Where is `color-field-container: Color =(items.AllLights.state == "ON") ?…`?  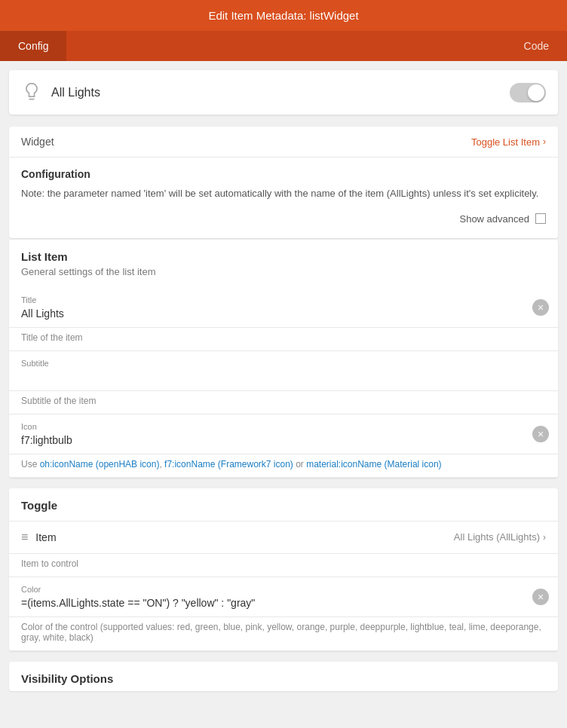
color-field-container: Color =(items.AllLights.state == "ON") ?… is located at coordinates (284, 597).